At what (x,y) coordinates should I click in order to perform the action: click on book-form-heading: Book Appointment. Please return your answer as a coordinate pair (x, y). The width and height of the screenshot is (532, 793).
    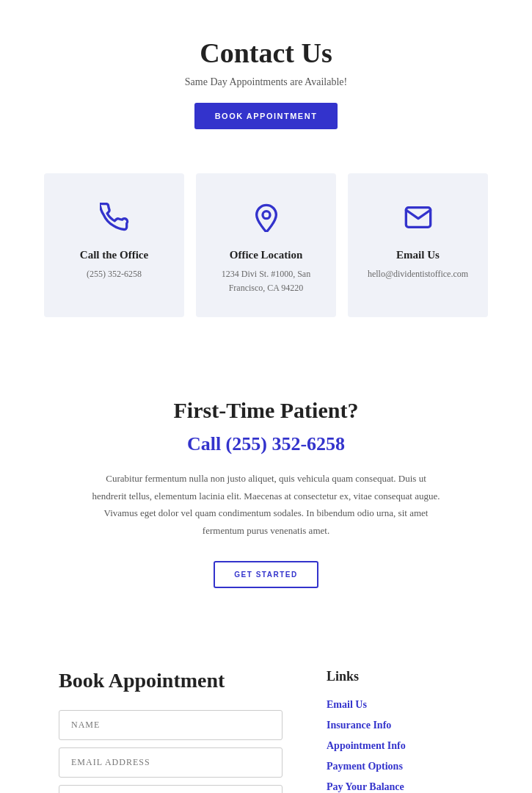
    Looking at the image, I should click on (170, 681).